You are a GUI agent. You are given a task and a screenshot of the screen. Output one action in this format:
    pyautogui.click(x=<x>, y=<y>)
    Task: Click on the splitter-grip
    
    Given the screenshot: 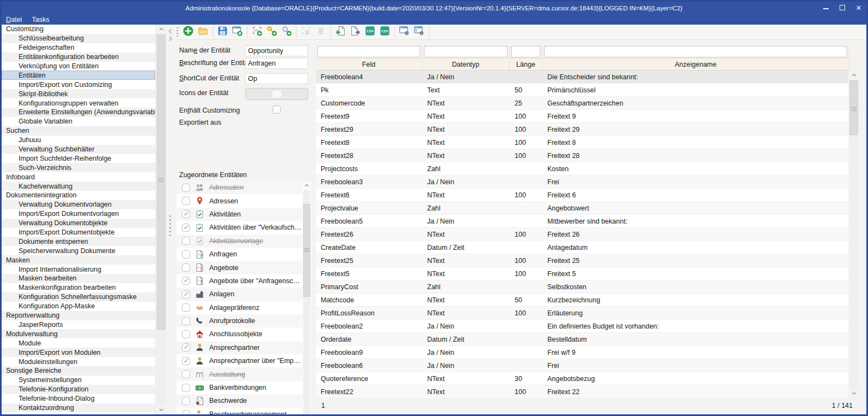 What is the action you would take?
    pyautogui.click(x=170, y=226)
    